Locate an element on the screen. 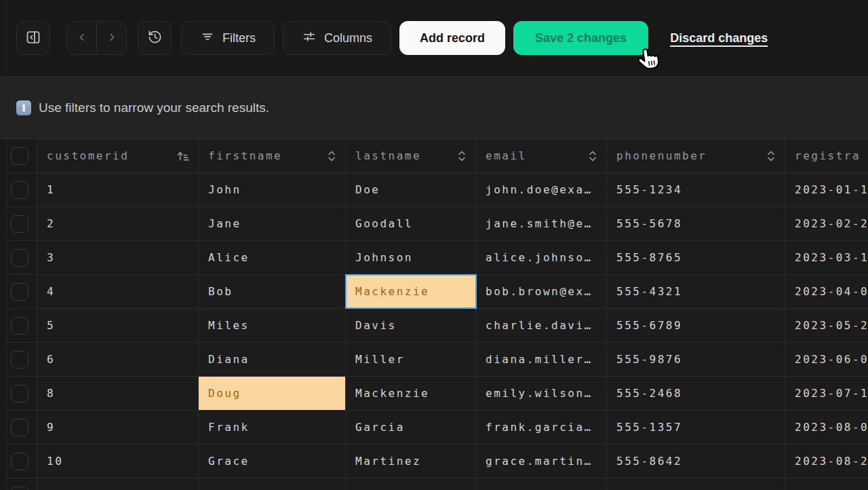 The width and height of the screenshot is (868, 490). sort-ascending-icon is located at coordinates (183, 156).